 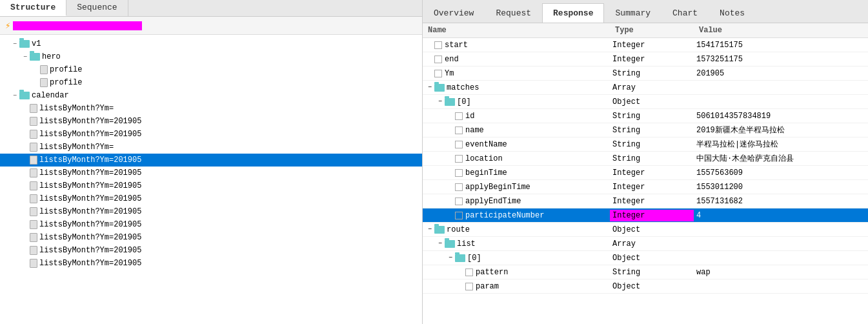 What do you see at coordinates (211, 160) in the screenshot?
I see `tree-item-item5: listsByMonth?Ym=201905` at bounding box center [211, 160].